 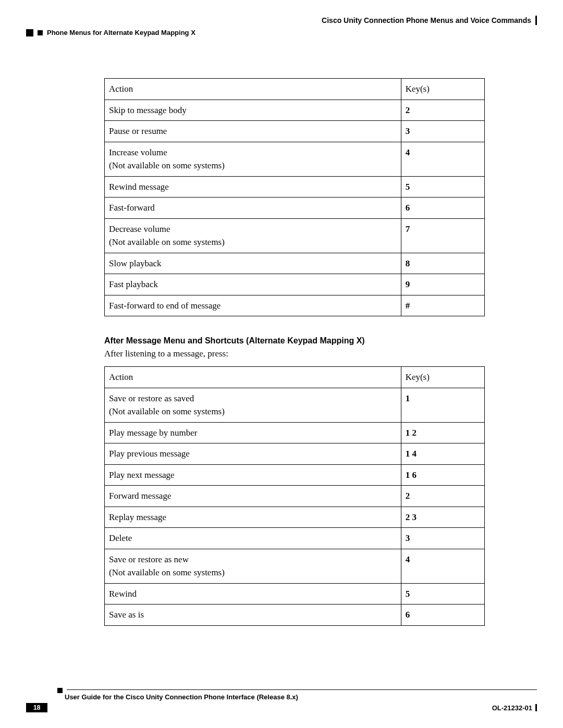 What do you see at coordinates (253, 594) in the screenshot?
I see `cell-action: Rewind` at bounding box center [253, 594].